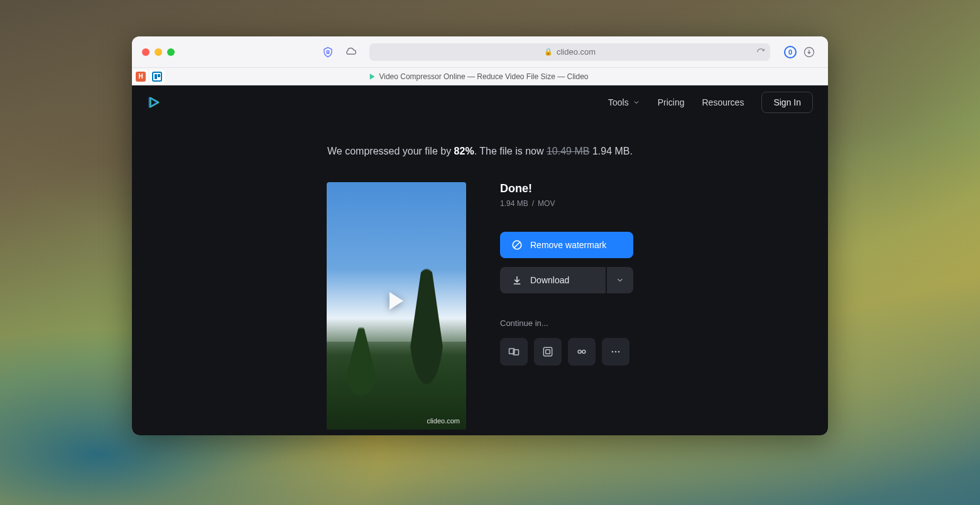  What do you see at coordinates (146, 52) in the screenshot?
I see `close-window-button` at bounding box center [146, 52].